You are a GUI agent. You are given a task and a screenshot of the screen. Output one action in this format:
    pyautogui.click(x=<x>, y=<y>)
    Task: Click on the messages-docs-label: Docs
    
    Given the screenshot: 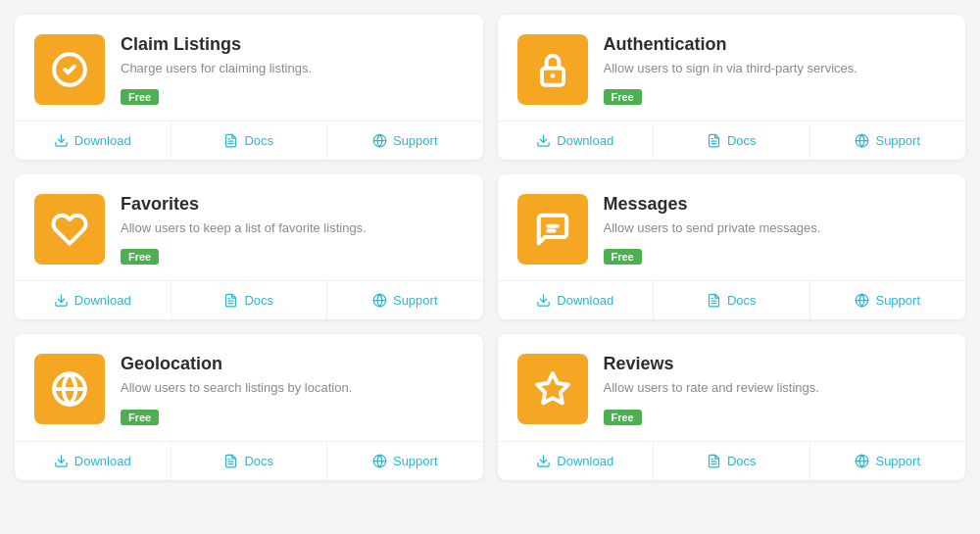 What is the action you would take?
    pyautogui.click(x=742, y=300)
    